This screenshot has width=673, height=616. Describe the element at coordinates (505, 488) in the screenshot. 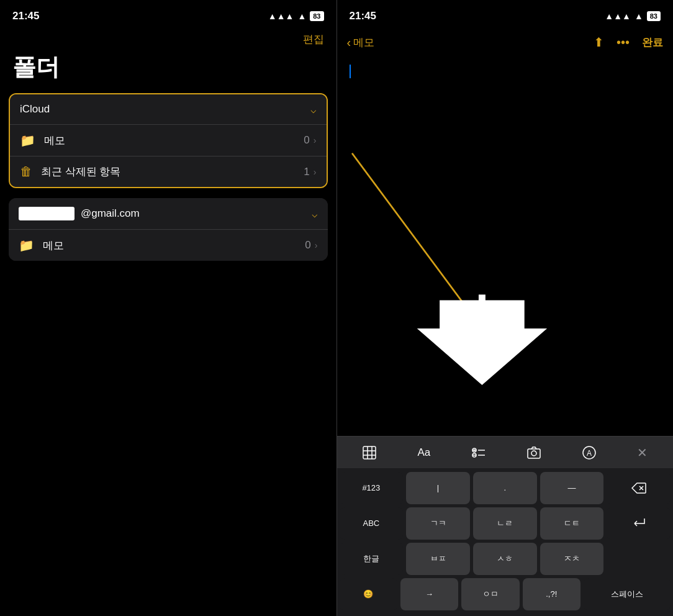

I see `keyboard-row-1: #123 | . —` at that location.